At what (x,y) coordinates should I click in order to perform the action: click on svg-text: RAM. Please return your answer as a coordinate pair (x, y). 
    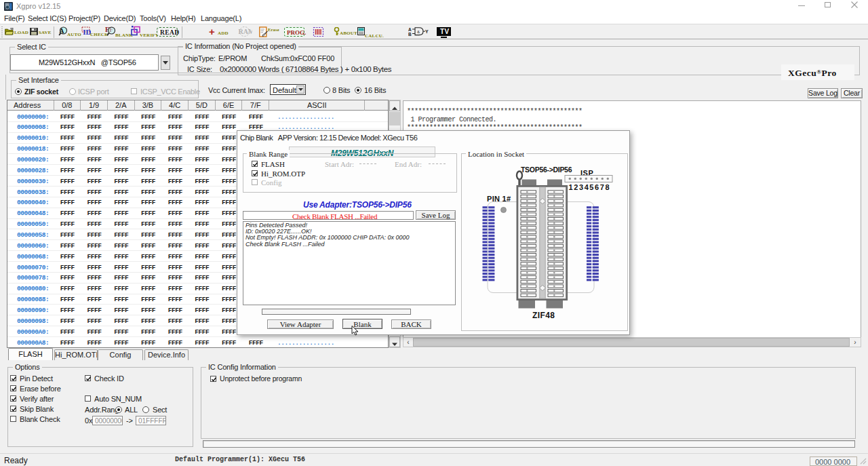
    Looking at the image, I should click on (245, 31).